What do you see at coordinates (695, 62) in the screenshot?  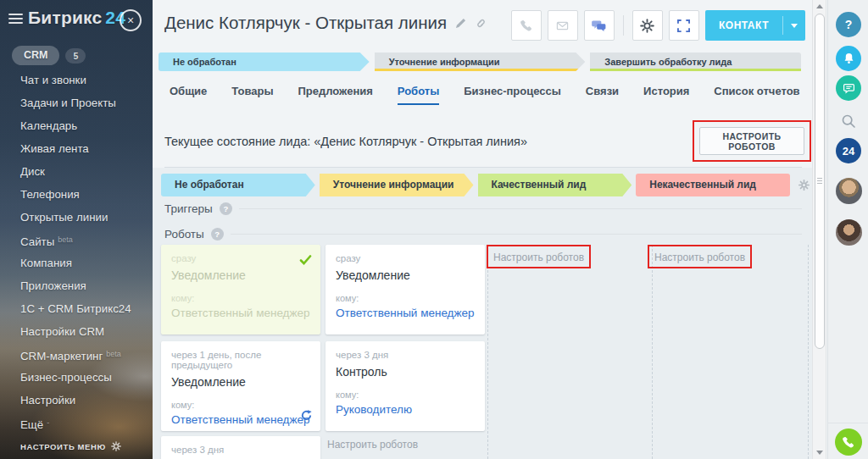 I see `stage-finish-lead: Завершить обработку лида` at bounding box center [695, 62].